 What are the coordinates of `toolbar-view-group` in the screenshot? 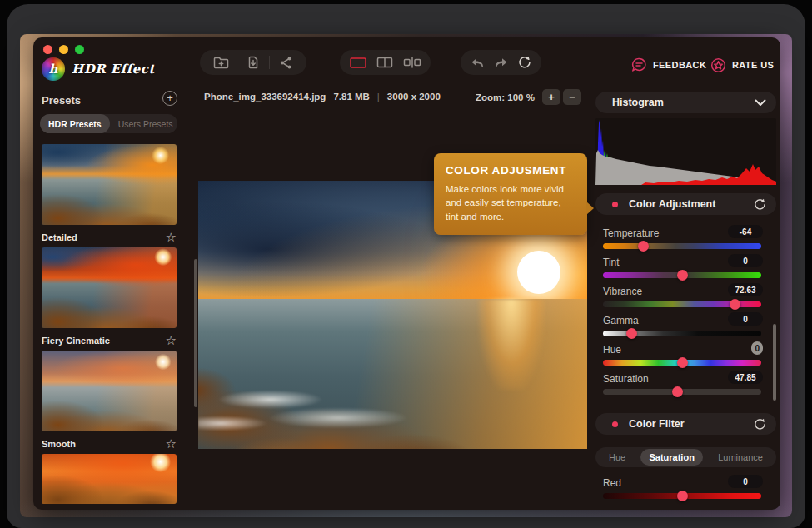 It's located at (385, 62).